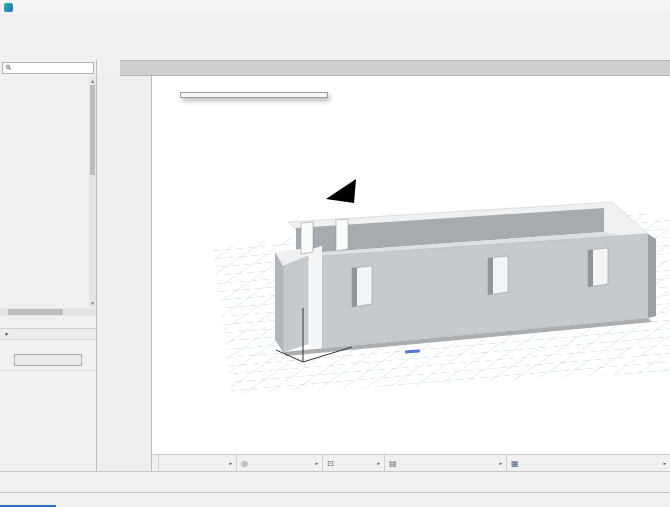 Image resolution: width=670 pixels, height=507 pixels. What do you see at coordinates (48, 312) in the screenshot?
I see `tree-horizontal-scrollbar` at bounding box center [48, 312].